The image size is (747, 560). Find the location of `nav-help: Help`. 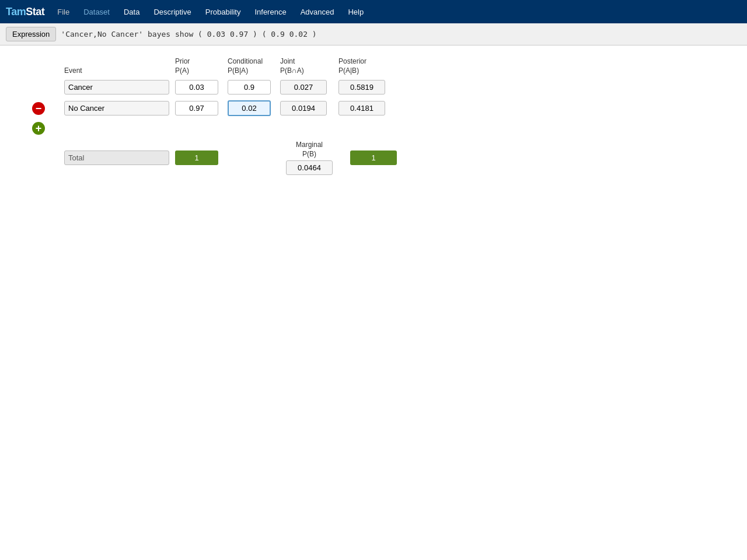

nav-help: Help is located at coordinates (356, 12).